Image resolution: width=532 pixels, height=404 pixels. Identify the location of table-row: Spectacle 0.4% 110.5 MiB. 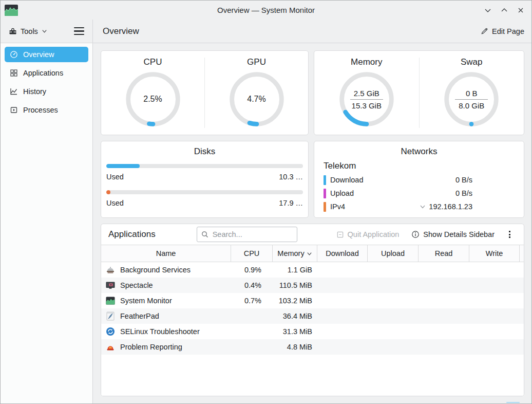
(312, 285).